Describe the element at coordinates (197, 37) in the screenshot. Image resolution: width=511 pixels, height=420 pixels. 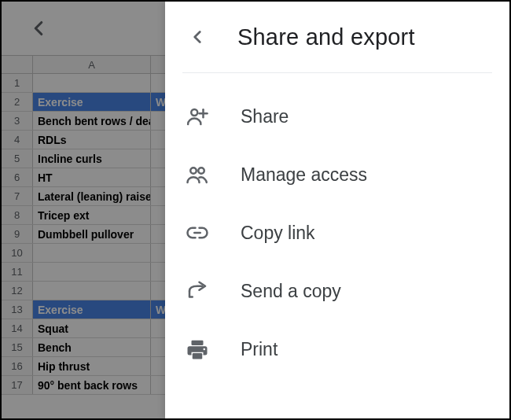
I see `panel-back-button` at that location.